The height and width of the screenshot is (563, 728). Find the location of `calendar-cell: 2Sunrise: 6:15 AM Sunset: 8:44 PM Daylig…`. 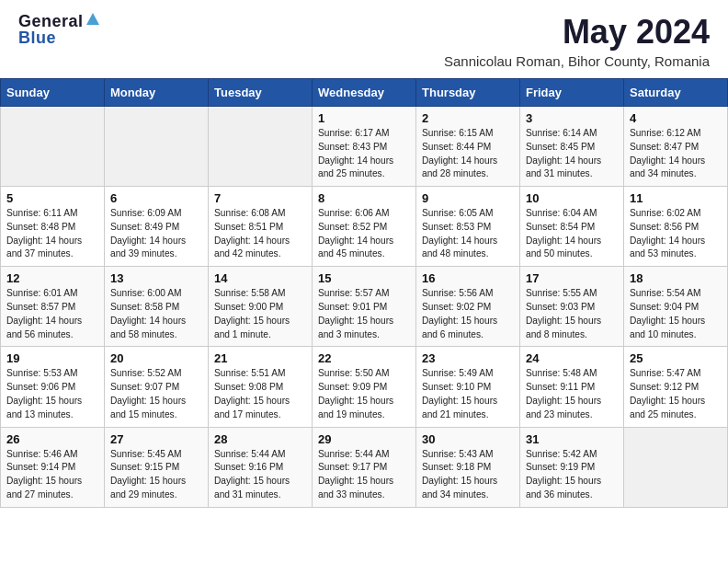

calendar-cell: 2Sunrise: 6:15 AM Sunset: 8:44 PM Daylig… is located at coordinates (469, 147).